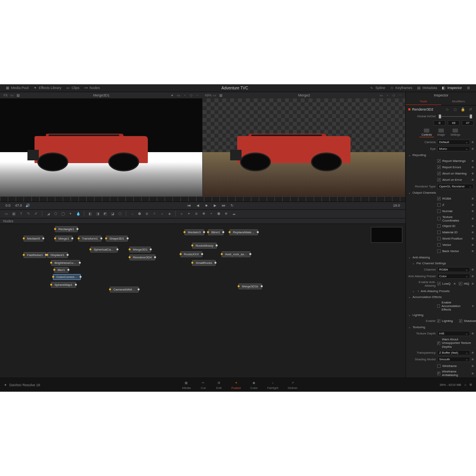  I want to click on node-renderer3d4: Renderer3D4, so click(142, 257).